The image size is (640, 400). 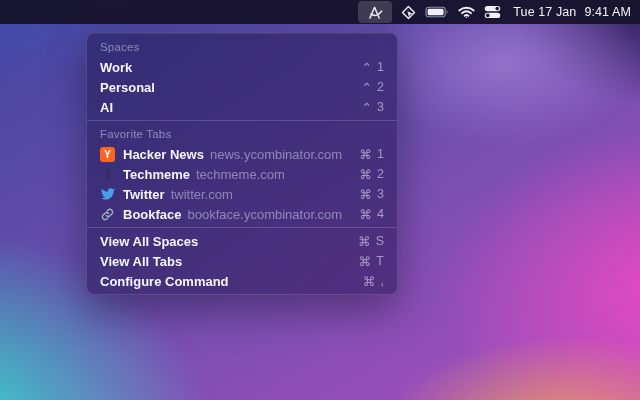 What do you see at coordinates (466, 12) in the screenshot?
I see `wifi-menubar-button` at bounding box center [466, 12].